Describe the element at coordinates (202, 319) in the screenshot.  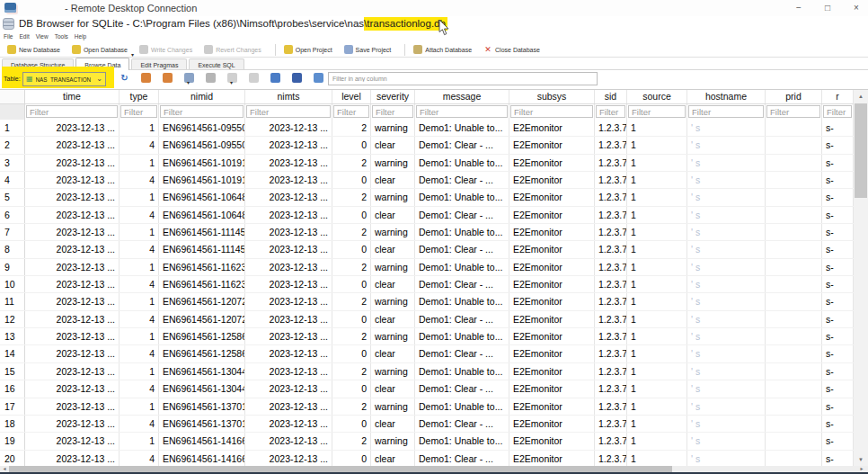
I see `cell-nimid: EN69614561-12072` at that location.